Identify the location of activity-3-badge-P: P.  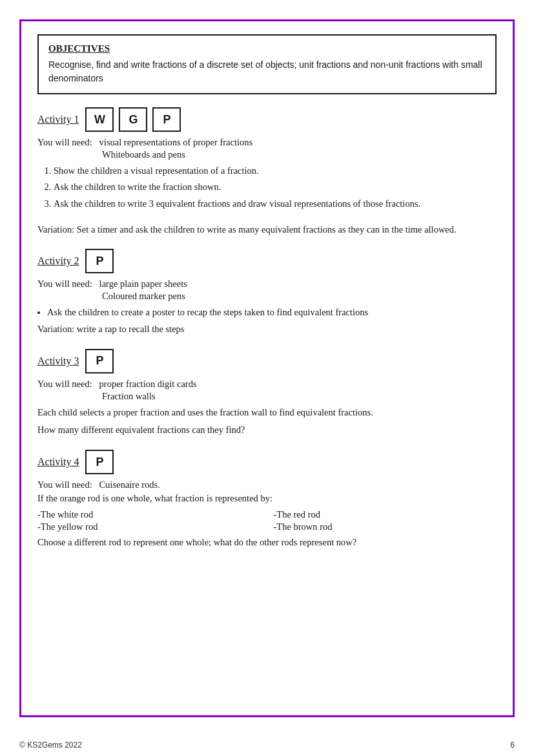
(99, 361).